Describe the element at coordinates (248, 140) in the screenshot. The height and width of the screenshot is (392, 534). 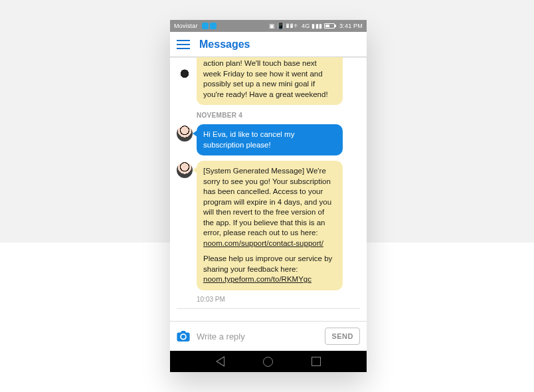
I see `message-text: Hi Eva, id like to cancel my subscriptio…` at that location.